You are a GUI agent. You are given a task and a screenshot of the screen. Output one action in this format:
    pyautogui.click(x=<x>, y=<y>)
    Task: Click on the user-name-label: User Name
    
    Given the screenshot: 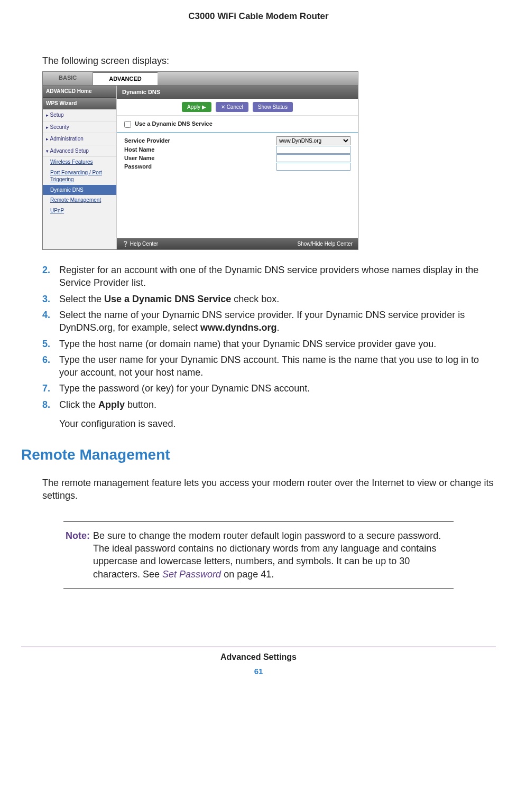 What is the action you would take?
    pyautogui.click(x=200, y=158)
    